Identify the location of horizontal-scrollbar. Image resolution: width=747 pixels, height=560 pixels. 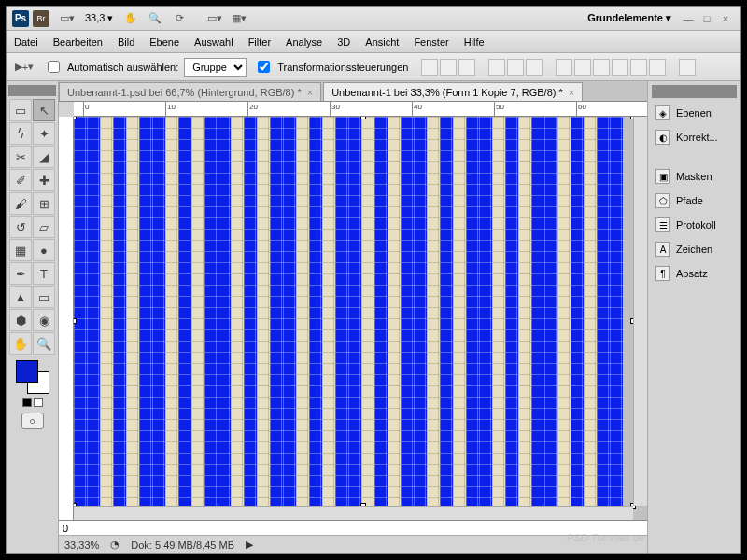
(353, 513).